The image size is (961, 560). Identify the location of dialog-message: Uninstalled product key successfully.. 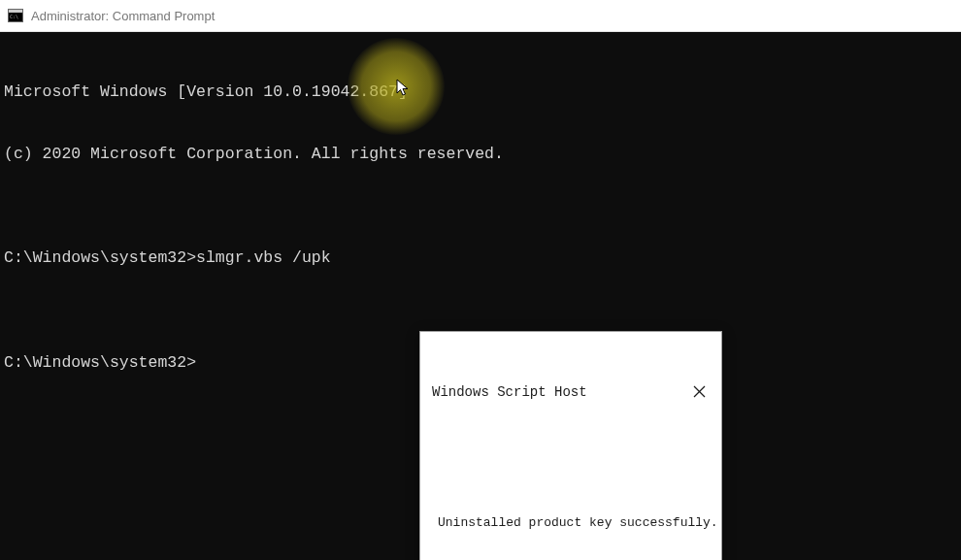
(571, 524).